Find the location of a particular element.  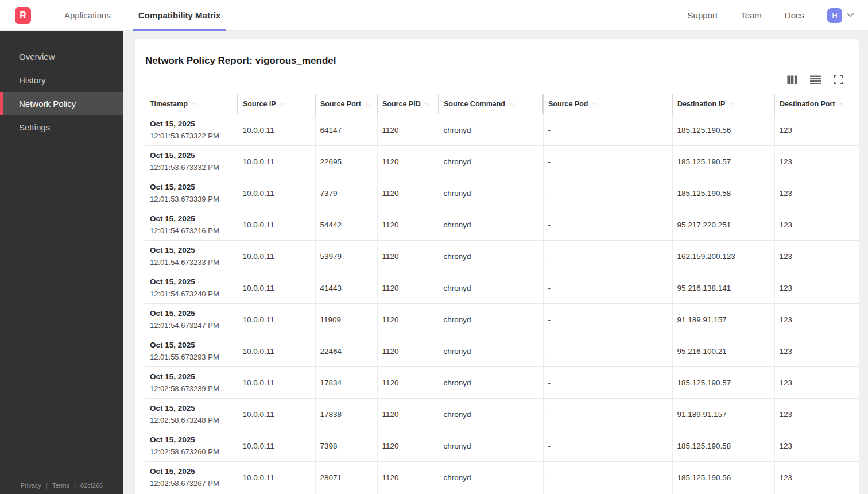

app-logo: R is located at coordinates (23, 16).